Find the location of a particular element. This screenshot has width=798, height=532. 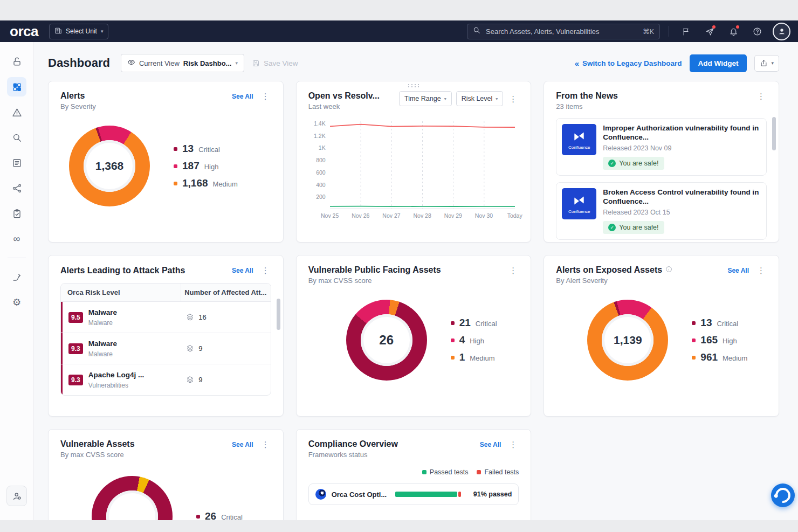

severity-accent-bar is located at coordinates (61, 317).